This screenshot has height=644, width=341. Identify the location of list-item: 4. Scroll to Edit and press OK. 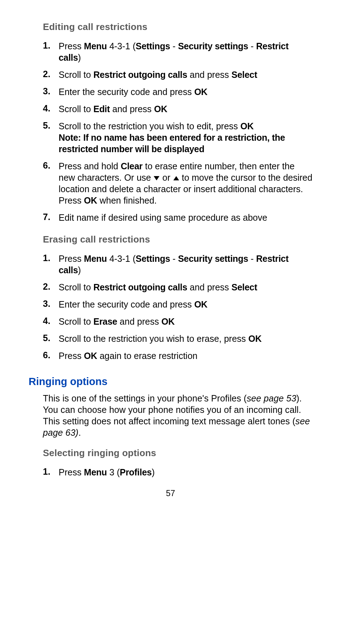
(178, 109).